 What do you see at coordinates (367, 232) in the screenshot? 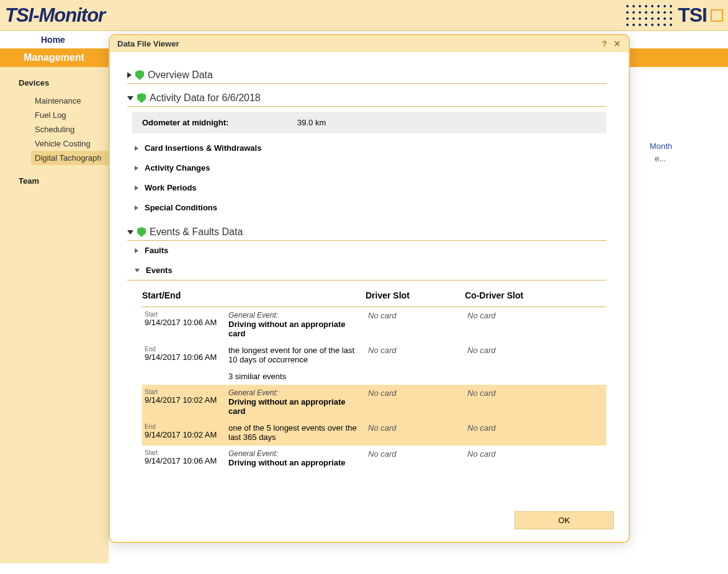
I see `section-header-events-faults: Events & Faults Data` at bounding box center [367, 232].